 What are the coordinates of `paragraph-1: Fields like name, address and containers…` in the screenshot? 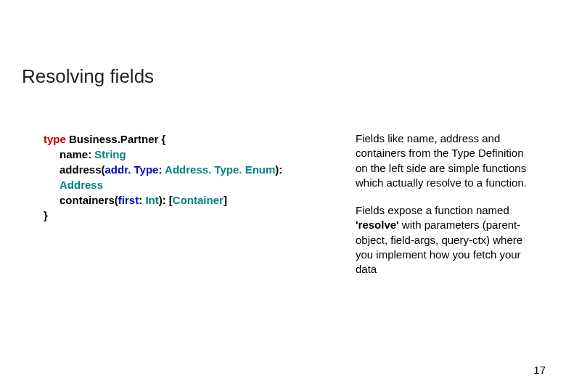 It's located at (443, 161).